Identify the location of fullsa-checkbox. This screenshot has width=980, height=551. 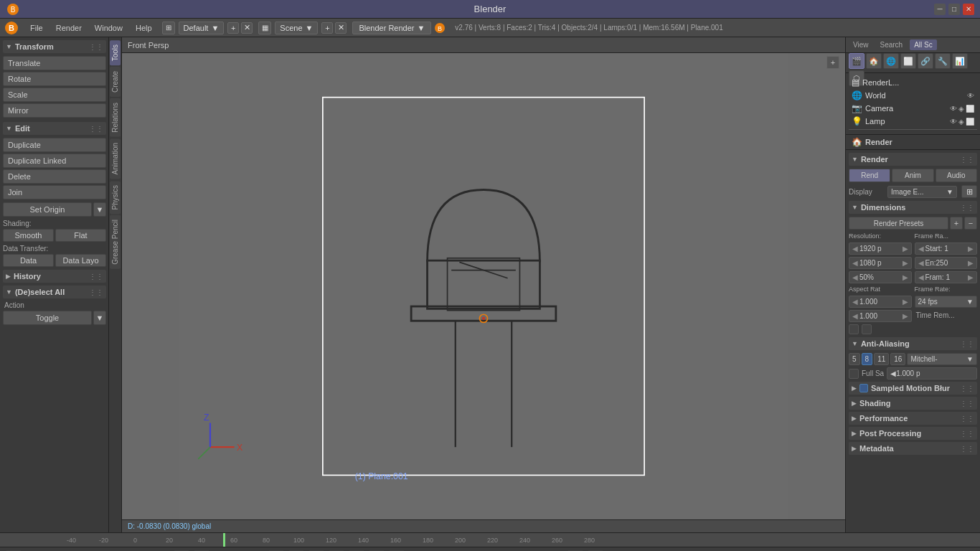
(854, 374).